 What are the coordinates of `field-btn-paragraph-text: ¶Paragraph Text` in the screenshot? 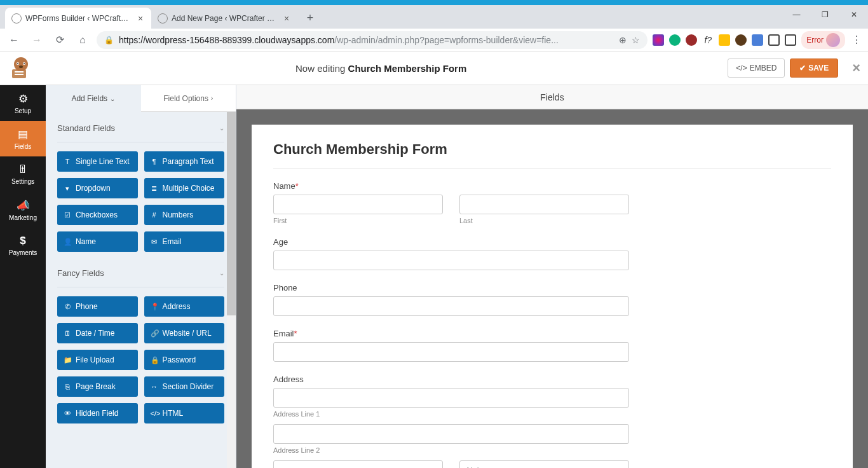 It's located at (184, 162).